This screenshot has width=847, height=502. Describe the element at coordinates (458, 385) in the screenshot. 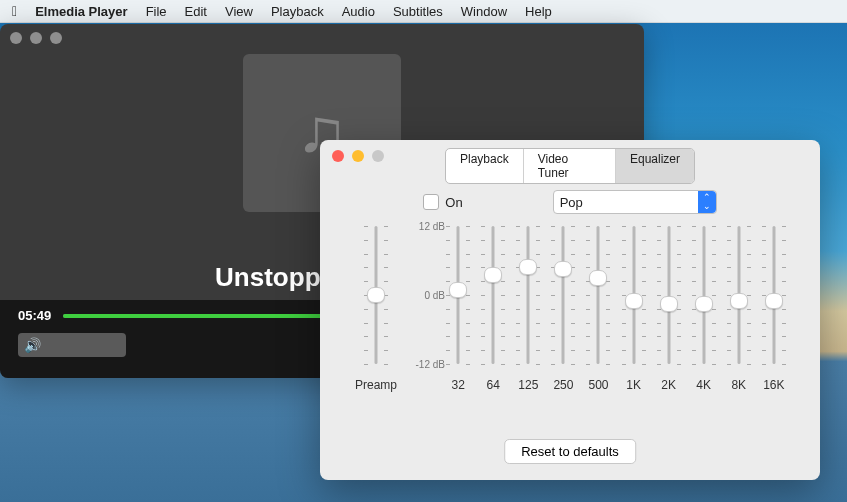

I see `eq-band-label: 32` at that location.